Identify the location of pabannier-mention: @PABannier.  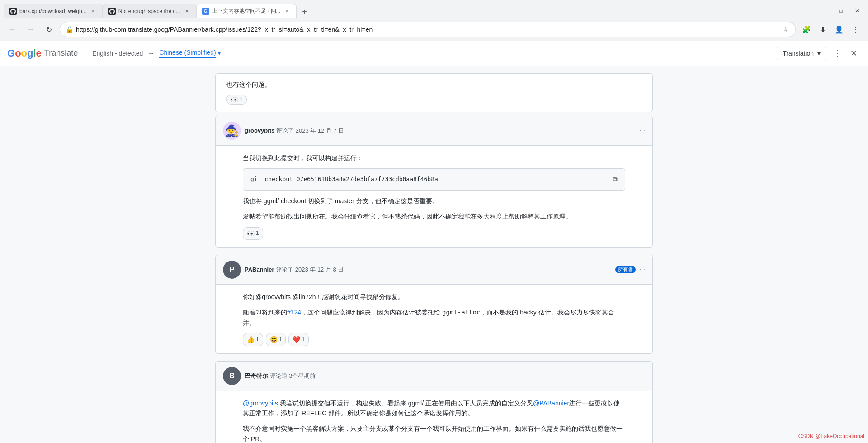
(551, 403).